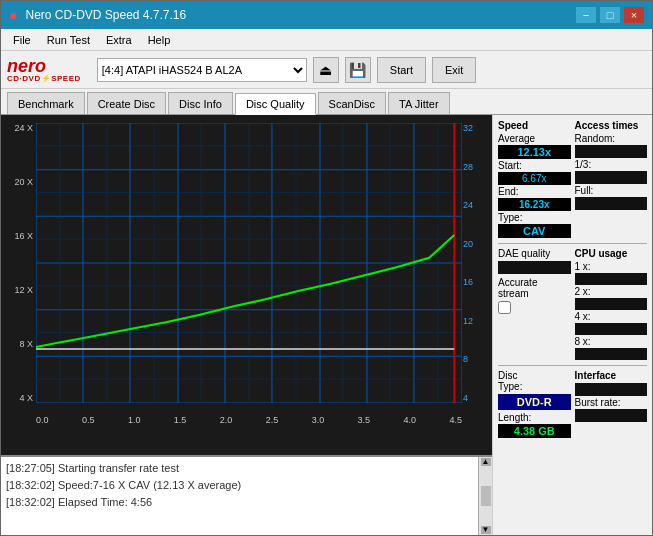 The image size is (653, 536). What do you see at coordinates (612, 180) in the screenshot?
I see `access-col: Access times Random: 1/3: Full:` at bounding box center [612, 180].